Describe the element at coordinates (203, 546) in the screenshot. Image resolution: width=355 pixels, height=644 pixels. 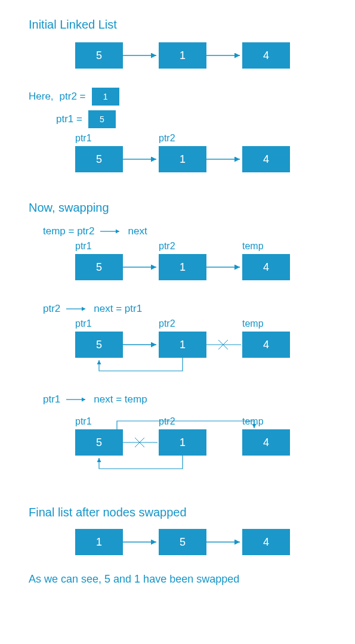
I see `row-final: 1 5 4` at that location.